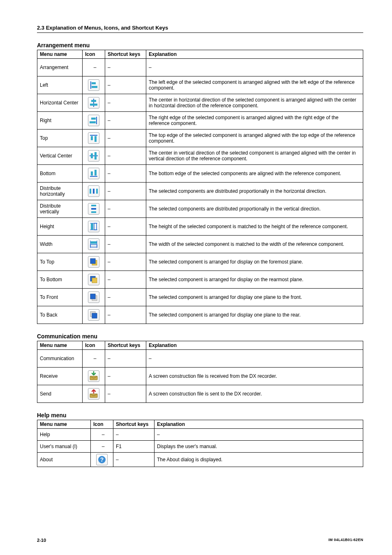 This screenshot has height=555, width=392. I want to click on communication-title: Communication menu, so click(200, 336).